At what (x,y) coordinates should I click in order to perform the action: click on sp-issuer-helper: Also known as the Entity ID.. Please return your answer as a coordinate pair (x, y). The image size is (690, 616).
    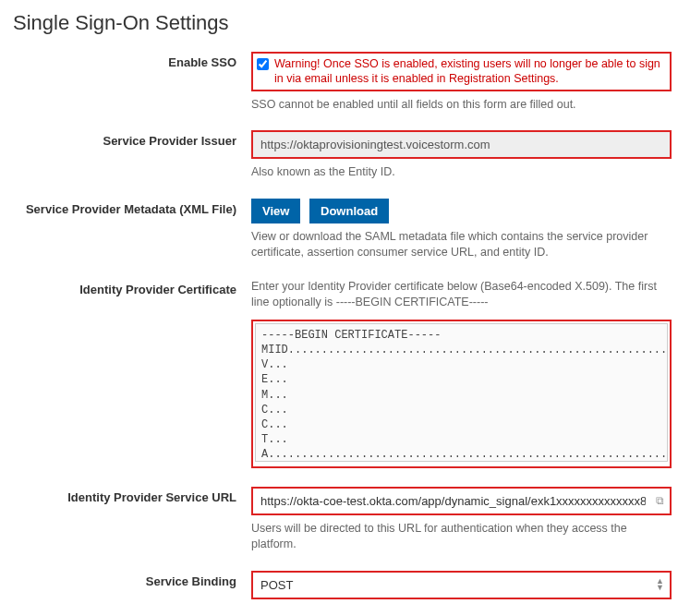
    Looking at the image, I should click on (462, 172).